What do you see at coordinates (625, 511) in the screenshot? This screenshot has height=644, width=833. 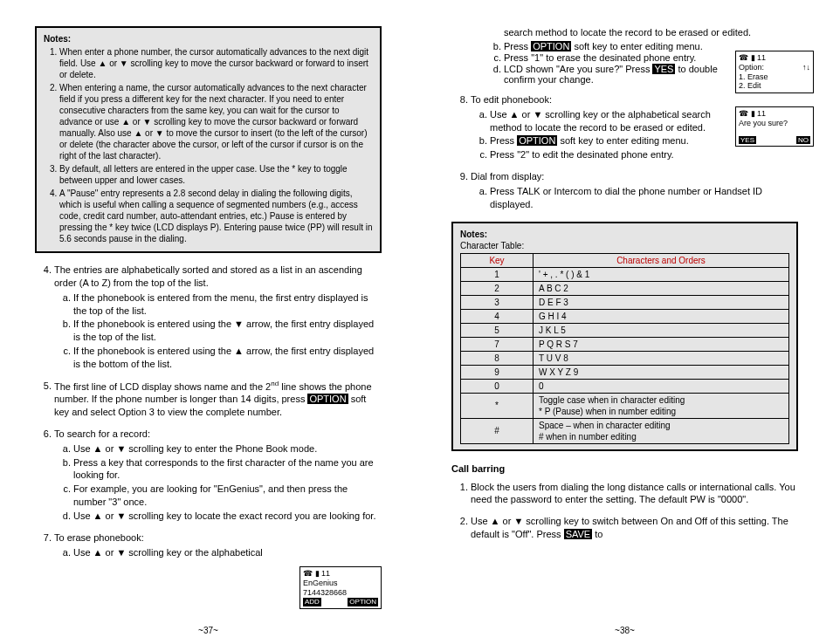 I see `call-barring-list: Block the users from dialing the long di…` at bounding box center [625, 511].